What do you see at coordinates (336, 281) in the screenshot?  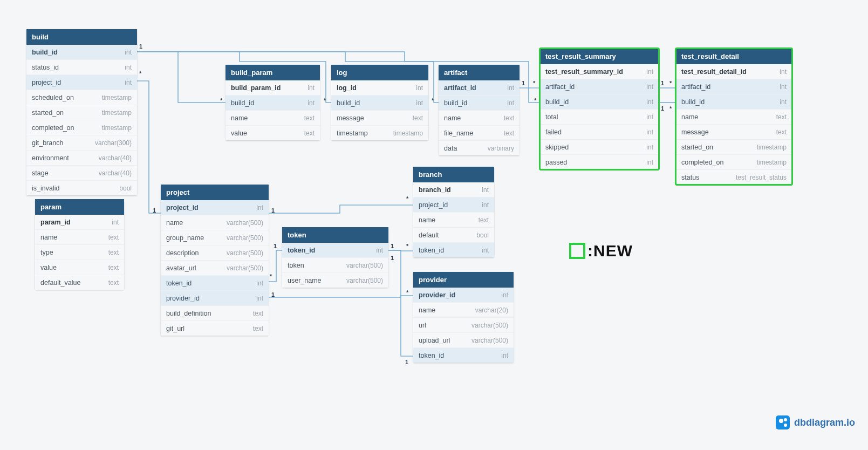 I see `field-row: user_namevarchar(500)` at bounding box center [336, 281].